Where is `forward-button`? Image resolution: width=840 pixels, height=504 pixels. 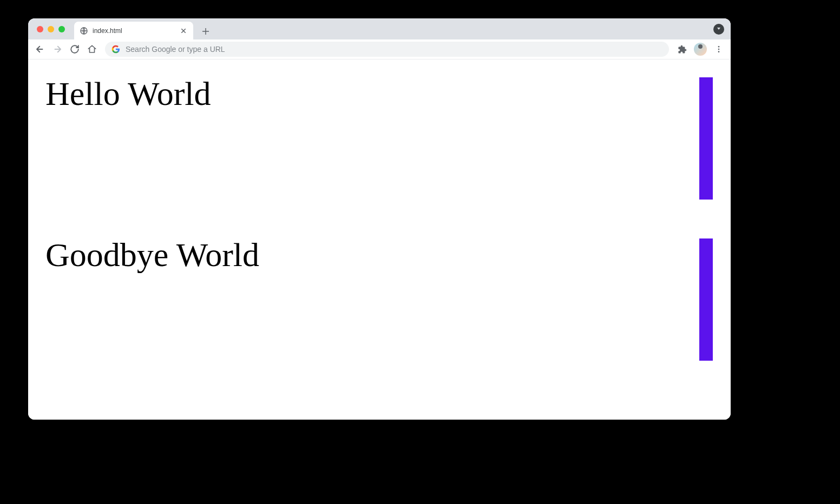 forward-button is located at coordinates (57, 49).